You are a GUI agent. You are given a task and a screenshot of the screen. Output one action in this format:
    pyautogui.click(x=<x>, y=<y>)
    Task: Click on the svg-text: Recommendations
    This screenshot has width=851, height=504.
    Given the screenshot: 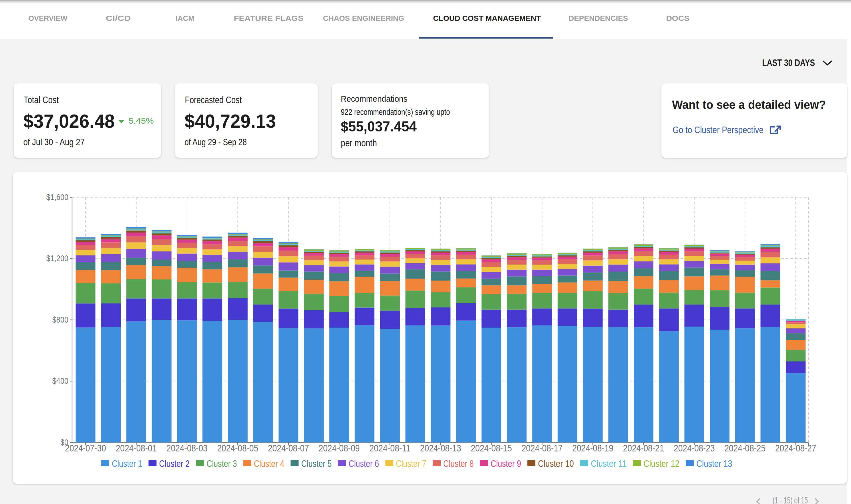 What is the action you would take?
    pyautogui.click(x=374, y=99)
    